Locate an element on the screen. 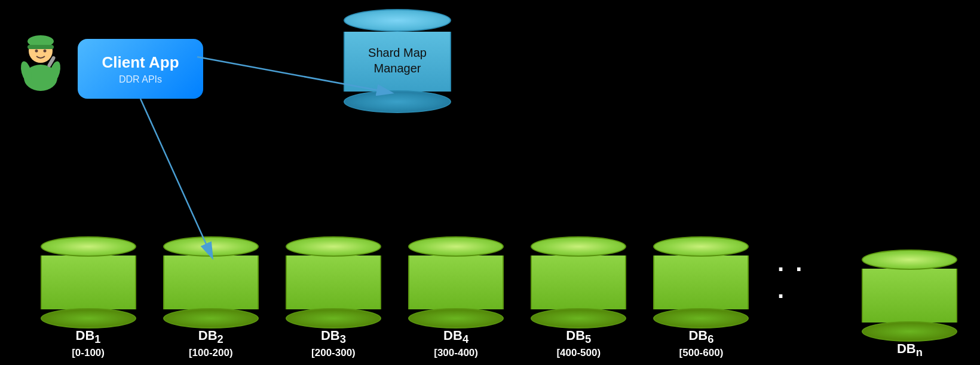  db2-cylinder is located at coordinates (211, 280).